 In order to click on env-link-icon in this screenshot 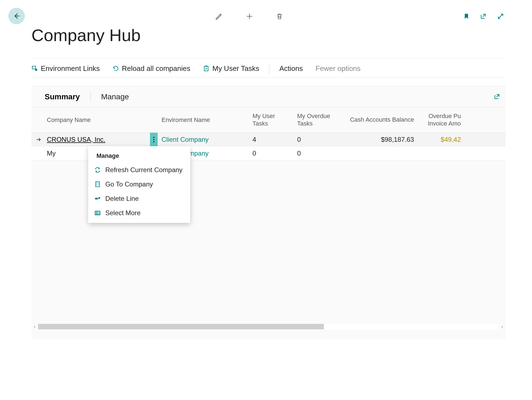, I will do `click(35, 68)`.